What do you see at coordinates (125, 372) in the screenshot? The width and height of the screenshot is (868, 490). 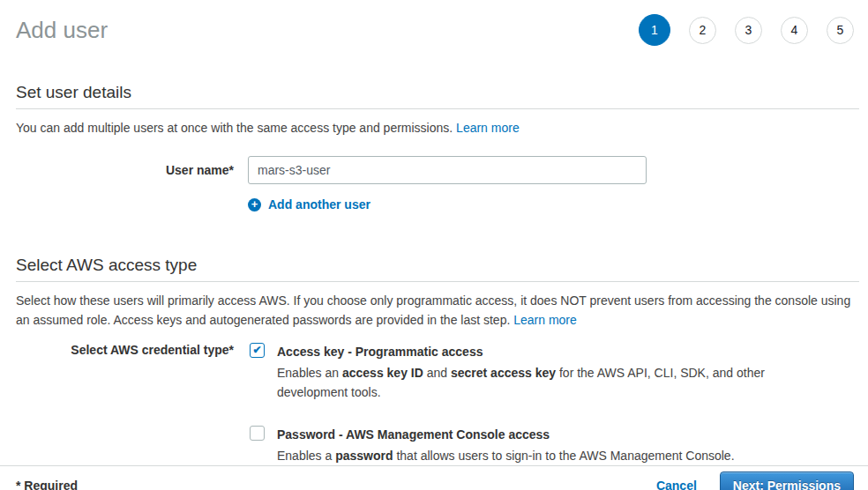 I see `credential-type-label: Select AWS credential type*` at bounding box center [125, 372].